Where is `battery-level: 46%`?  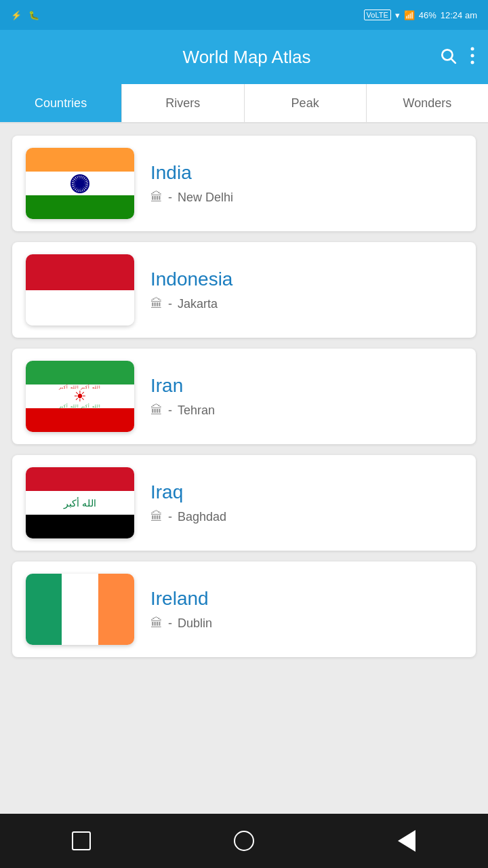
battery-level: 46% is located at coordinates (428, 15).